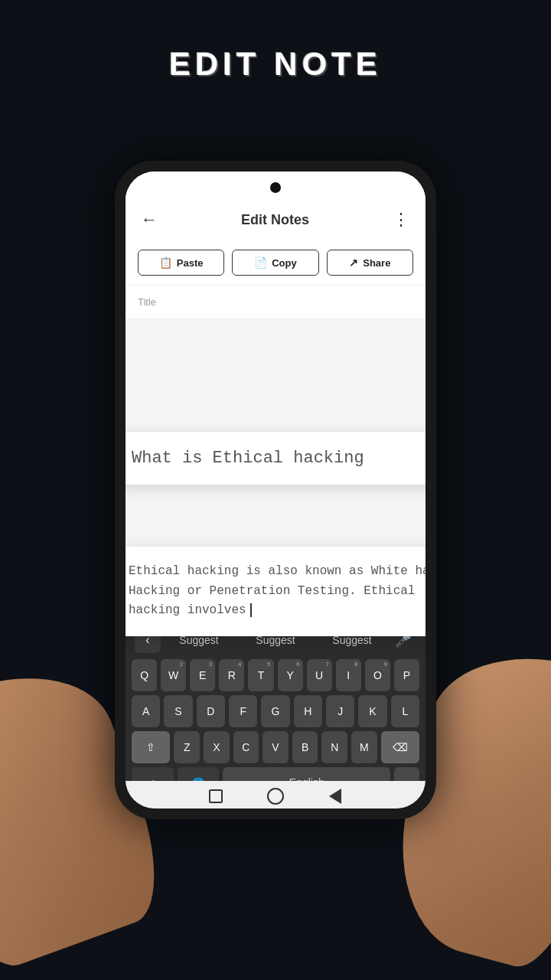  I want to click on key-U: U7, so click(320, 675).